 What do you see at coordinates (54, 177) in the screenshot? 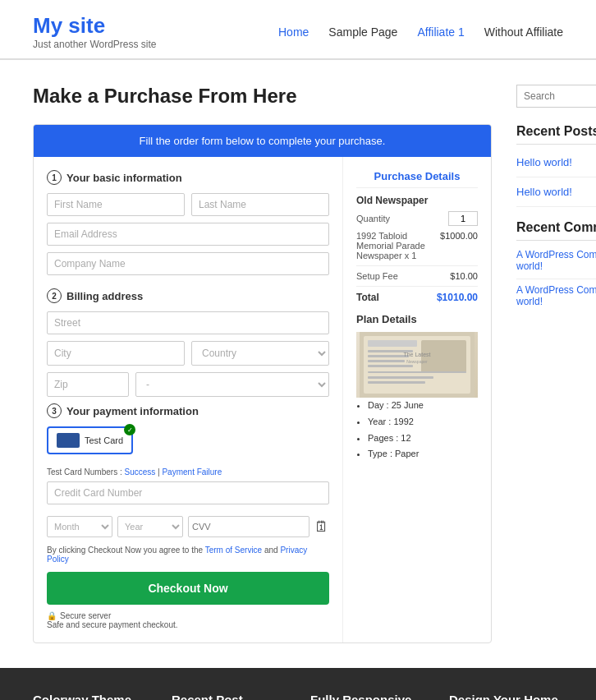
I see `step1-circle: 1` at bounding box center [54, 177].